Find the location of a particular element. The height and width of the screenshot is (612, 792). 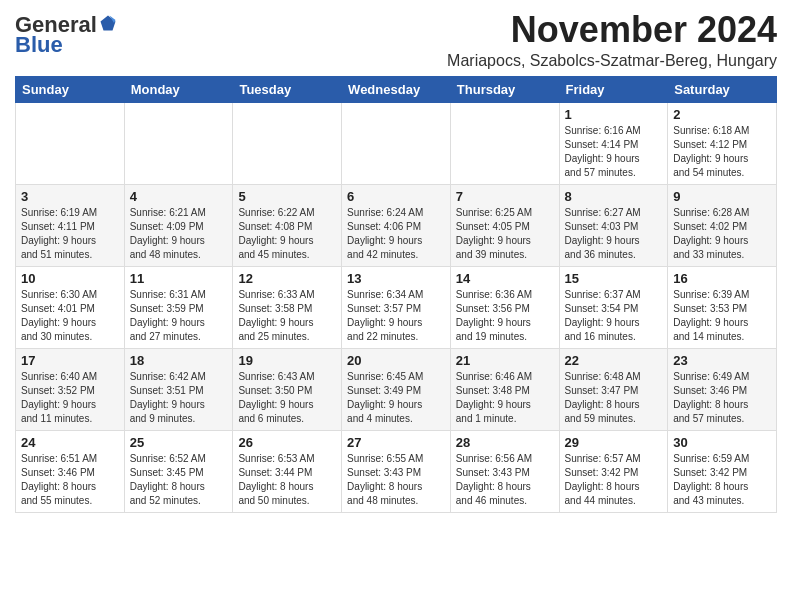

day-info: Sunrise: 6:27 AM Sunset: 4:03 PM Dayligh… is located at coordinates (614, 234).